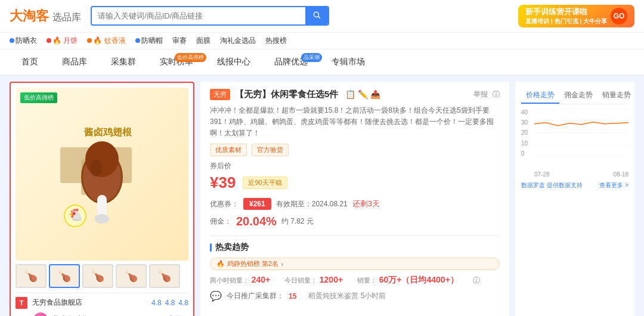 The height and width of the screenshot is (316, 644). I want to click on tag-label: 热搜榜, so click(276, 41).